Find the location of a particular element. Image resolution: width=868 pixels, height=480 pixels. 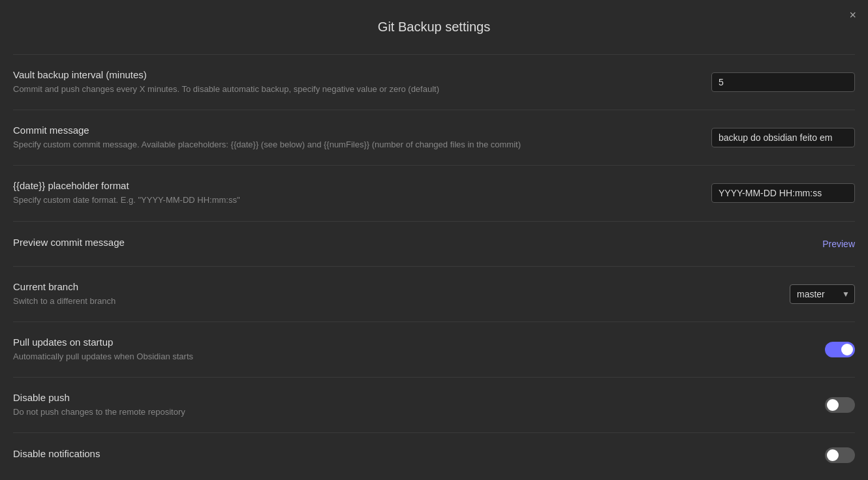

setting-left-date-placeholder: {{date}} placeholder format Specify cust… is located at coordinates (362, 193).